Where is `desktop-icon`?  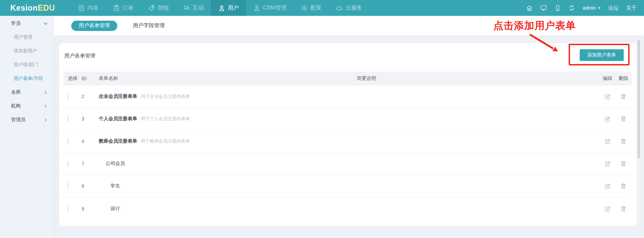
desktop-icon is located at coordinates (544, 8).